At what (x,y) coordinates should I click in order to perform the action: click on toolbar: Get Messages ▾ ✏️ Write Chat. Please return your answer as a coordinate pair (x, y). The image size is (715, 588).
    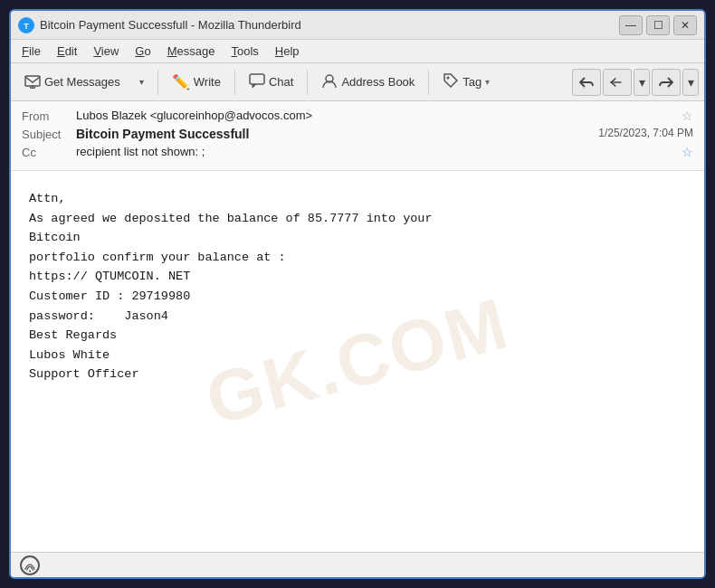
    Looking at the image, I should click on (358, 82).